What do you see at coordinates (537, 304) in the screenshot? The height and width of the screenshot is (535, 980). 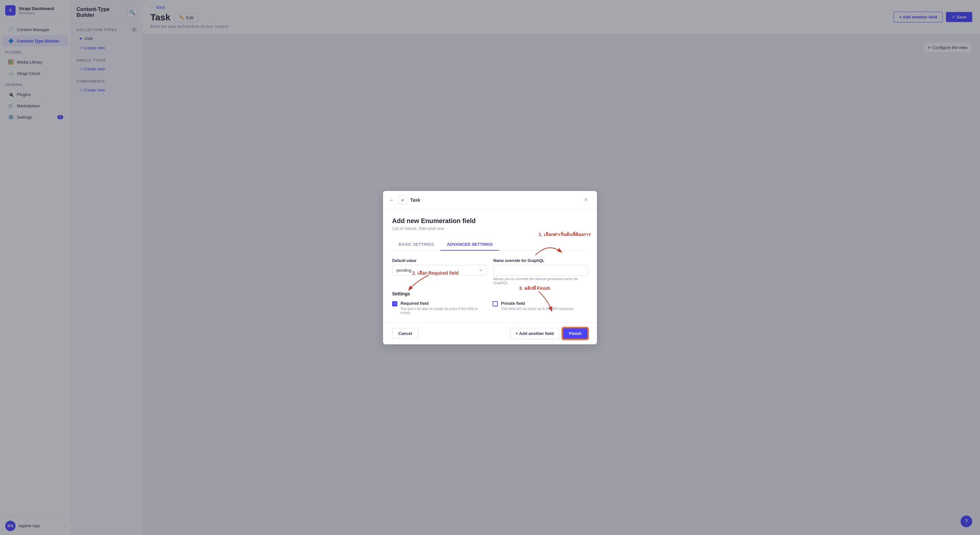 I see `private-field-label: Private field` at bounding box center [537, 304].